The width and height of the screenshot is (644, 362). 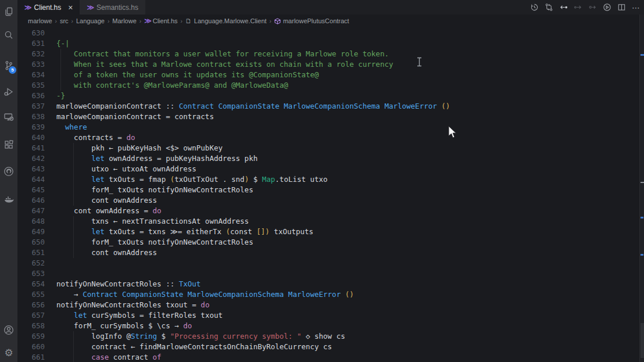 What do you see at coordinates (31, 274) in the screenshot?
I see `line-number: 653` at bounding box center [31, 274].